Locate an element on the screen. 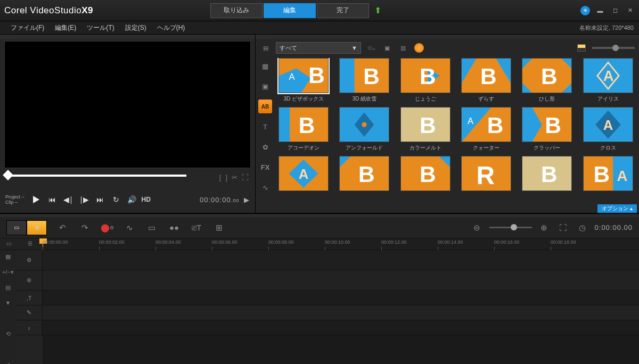  mark-out-icon: ] is located at coordinates (226, 178).